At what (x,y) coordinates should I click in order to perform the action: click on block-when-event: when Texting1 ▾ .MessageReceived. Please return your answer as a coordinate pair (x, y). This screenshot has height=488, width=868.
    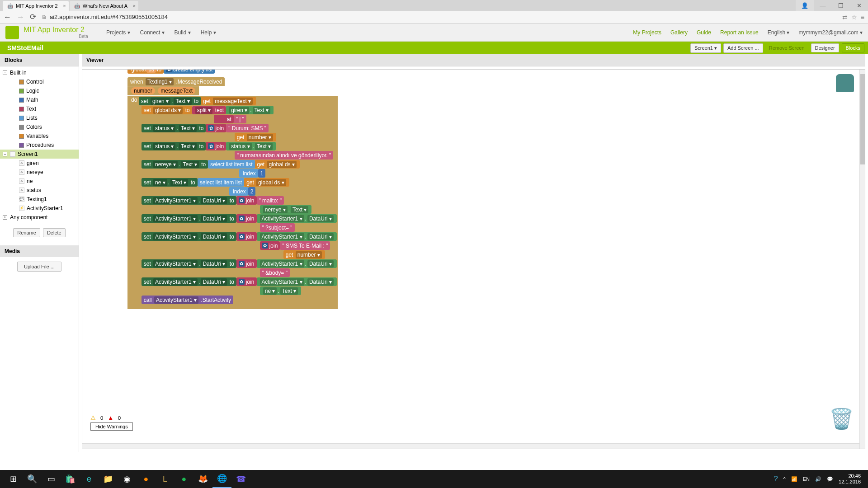
    Looking at the image, I should click on (176, 81).